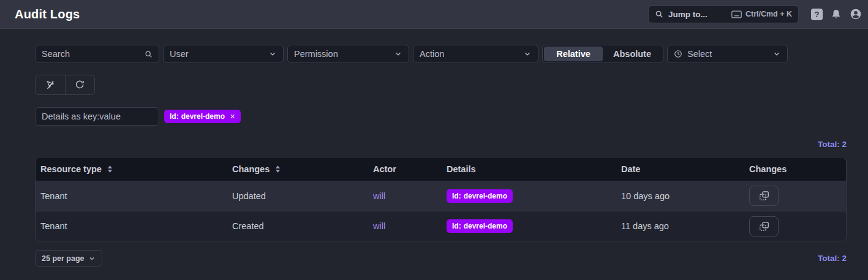  I want to click on refresh-icon, so click(80, 85).